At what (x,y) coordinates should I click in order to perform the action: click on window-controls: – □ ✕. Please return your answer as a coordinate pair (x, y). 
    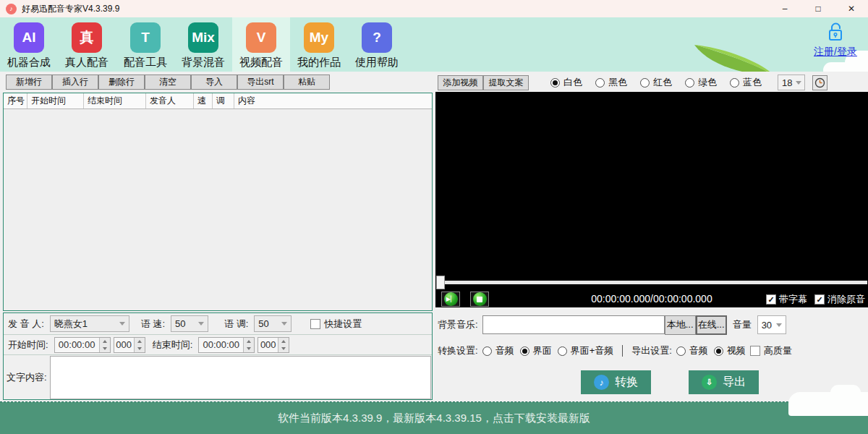
    Looking at the image, I should click on (818, 9).